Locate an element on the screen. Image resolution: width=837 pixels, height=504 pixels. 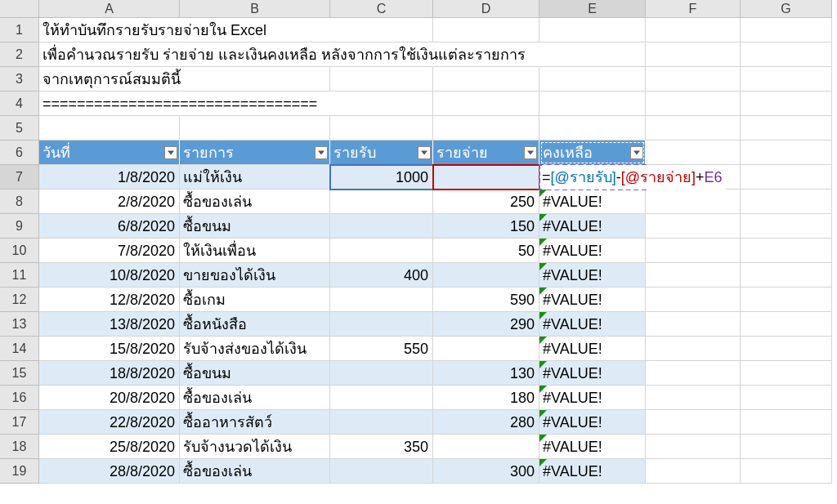
col-header-C: C is located at coordinates (382, 9).